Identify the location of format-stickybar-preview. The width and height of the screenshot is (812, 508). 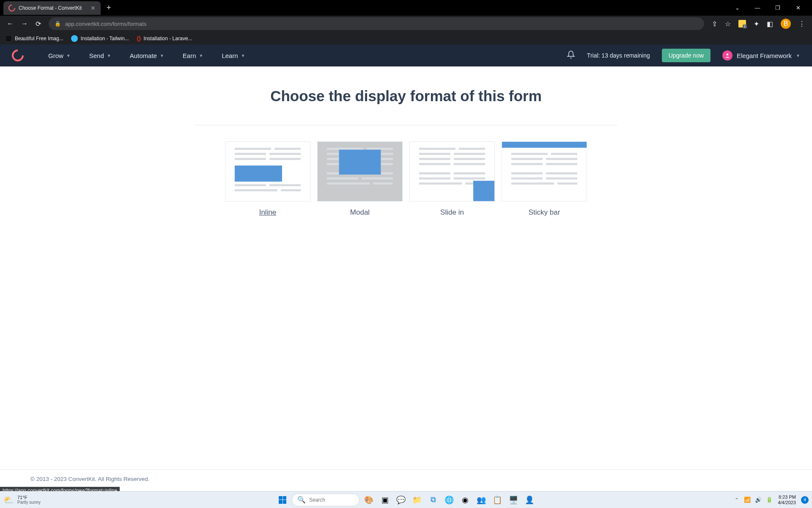
(544, 171).